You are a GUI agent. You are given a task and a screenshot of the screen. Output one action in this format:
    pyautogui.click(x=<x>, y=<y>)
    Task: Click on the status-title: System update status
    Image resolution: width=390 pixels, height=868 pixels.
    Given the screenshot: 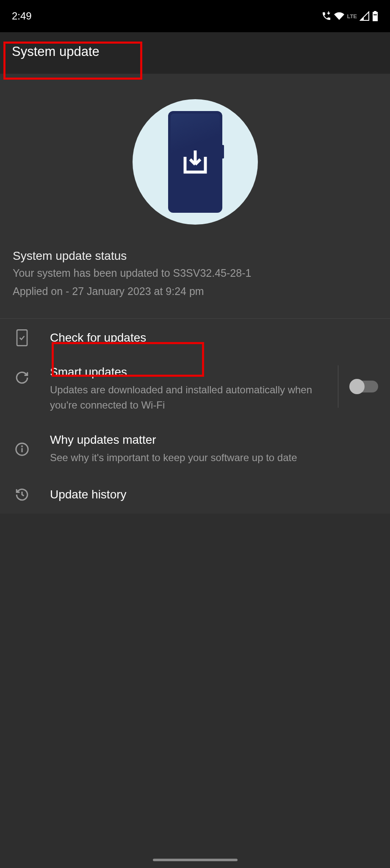 What is the action you would take?
    pyautogui.click(x=195, y=256)
    